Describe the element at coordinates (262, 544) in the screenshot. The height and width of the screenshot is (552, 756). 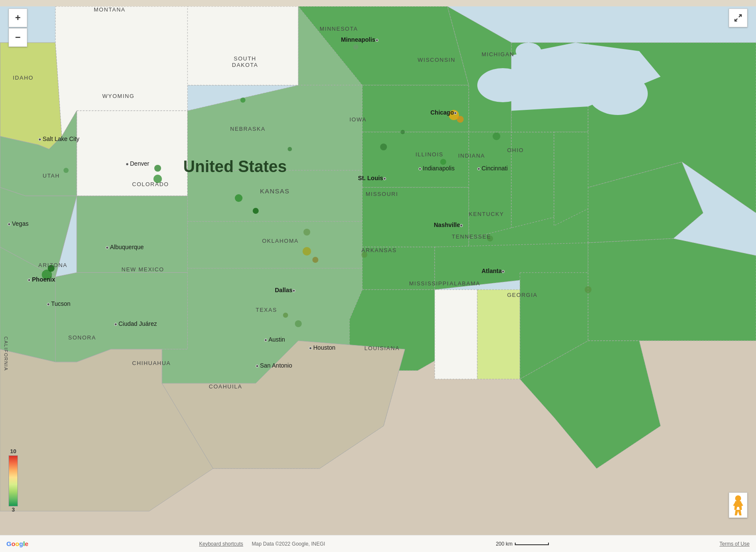
I see `bottom-info: Keyboard shortcuts Map Data ©2022 Google…` at that location.